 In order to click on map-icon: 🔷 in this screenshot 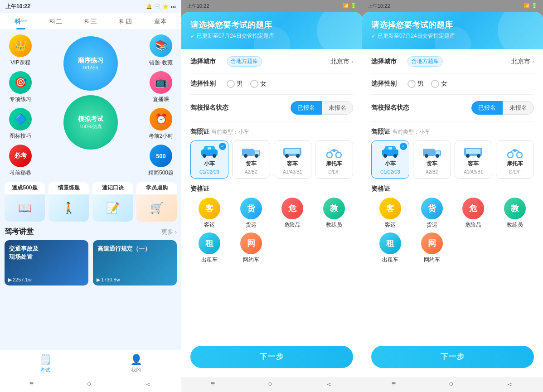, I will do `click(20, 119)`.